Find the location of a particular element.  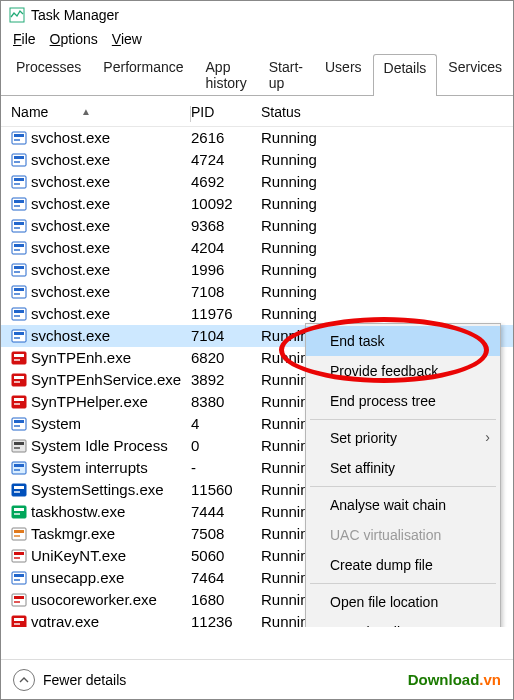

column-header-pid: PID is located at coordinates (226, 112).